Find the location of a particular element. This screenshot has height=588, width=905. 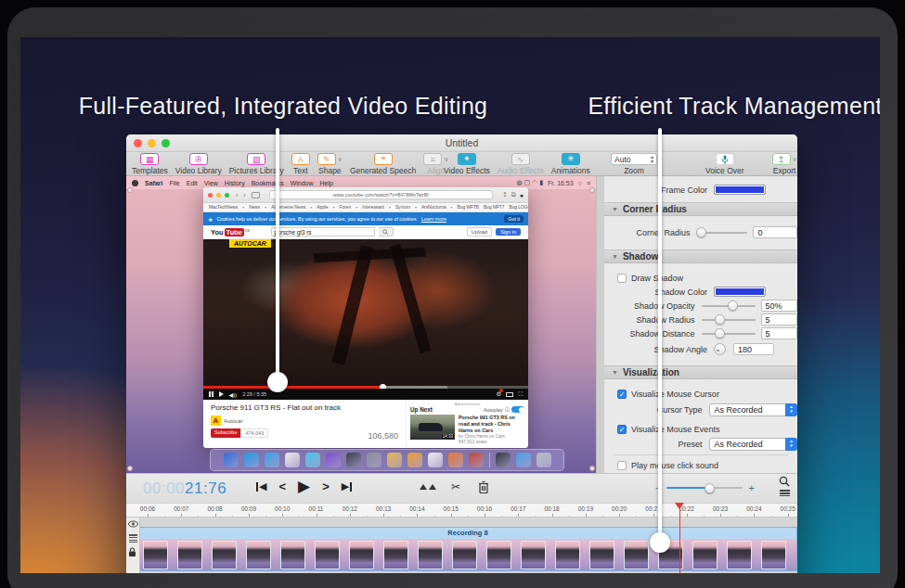

subscribe-button: Subscribe is located at coordinates (226, 433).